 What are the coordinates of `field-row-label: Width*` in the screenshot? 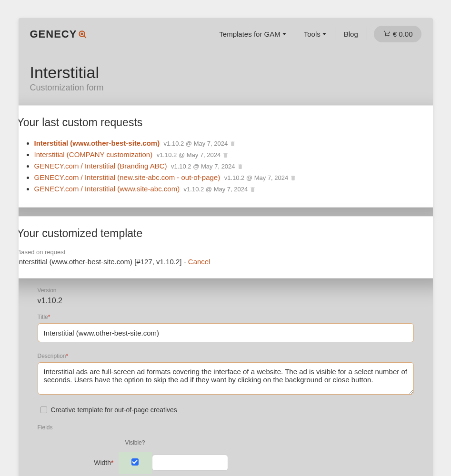 It's located at (78, 463).